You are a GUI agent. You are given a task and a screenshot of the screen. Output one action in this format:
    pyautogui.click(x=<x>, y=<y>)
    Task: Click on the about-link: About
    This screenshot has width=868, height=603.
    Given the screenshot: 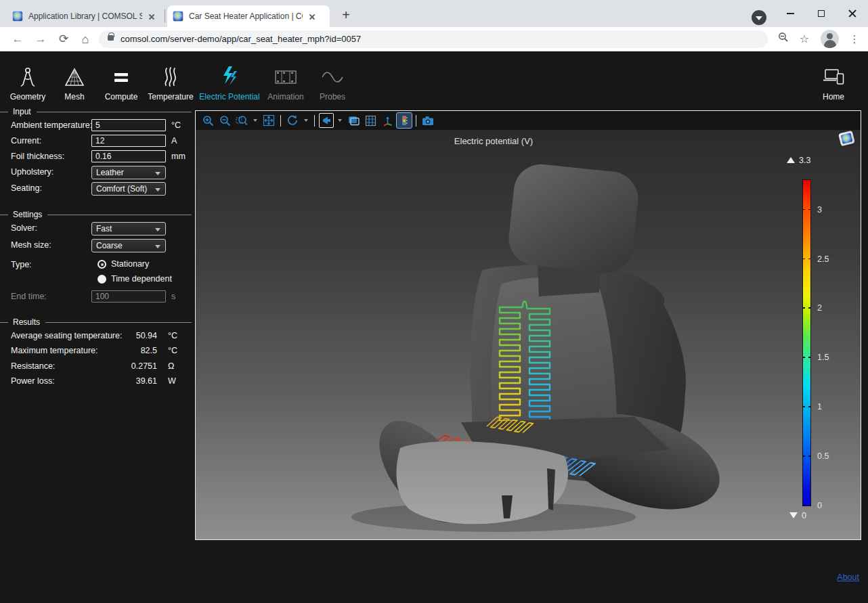 What is the action you would take?
    pyautogui.click(x=848, y=577)
    